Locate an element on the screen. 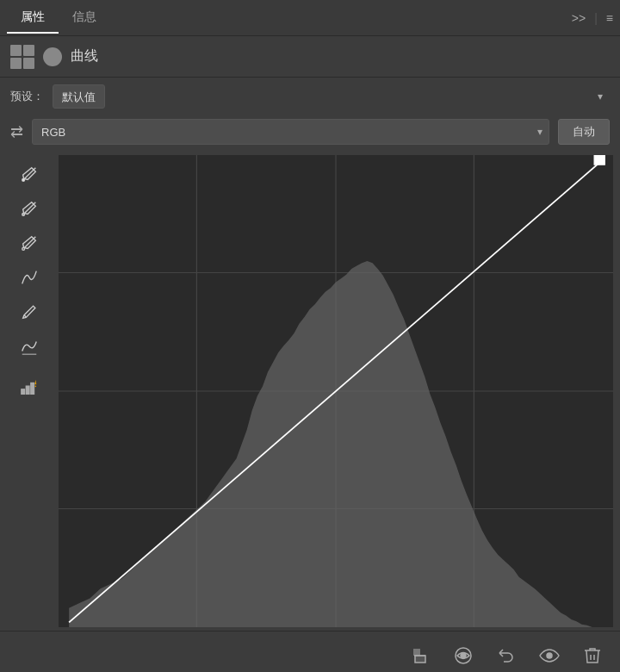 Image resolution: width=620 pixels, height=672 pixels. channel-select-wrapper: RGB 红 绿 蓝 is located at coordinates (291, 132).